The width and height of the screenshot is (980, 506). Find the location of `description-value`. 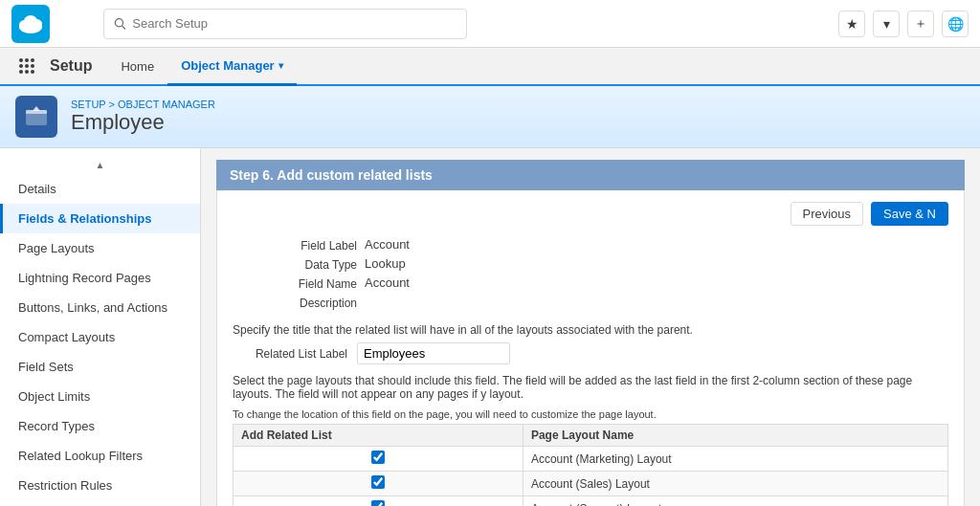

description-value is located at coordinates (657, 302).